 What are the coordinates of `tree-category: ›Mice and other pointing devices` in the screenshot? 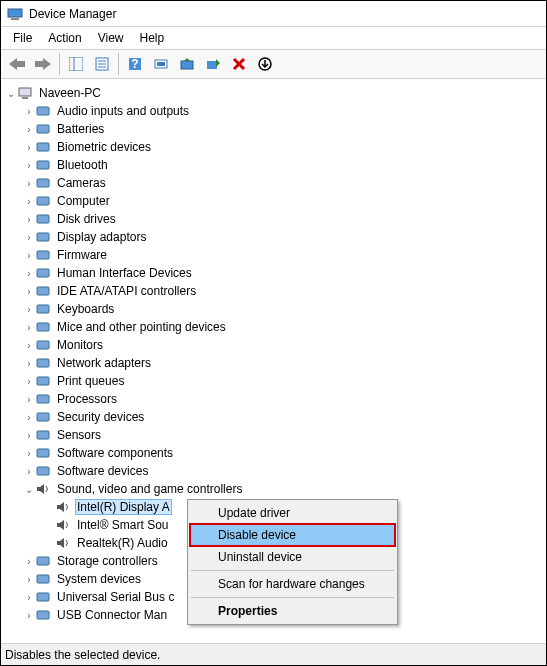 It's located at (274, 327).